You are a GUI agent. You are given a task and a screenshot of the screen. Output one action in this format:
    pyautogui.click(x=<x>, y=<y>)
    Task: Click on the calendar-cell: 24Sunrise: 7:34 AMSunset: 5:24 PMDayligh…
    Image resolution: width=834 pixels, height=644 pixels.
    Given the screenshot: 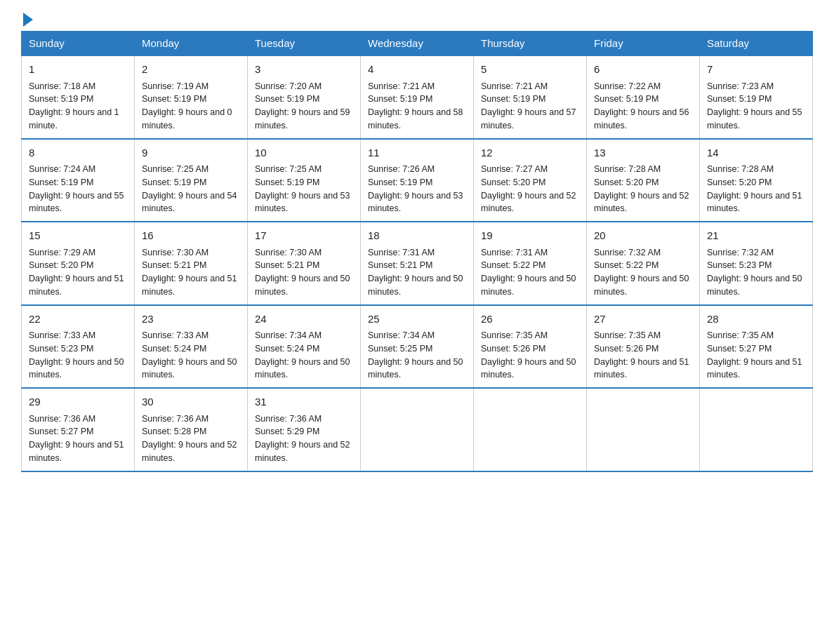 What is the action you would take?
    pyautogui.click(x=305, y=347)
    